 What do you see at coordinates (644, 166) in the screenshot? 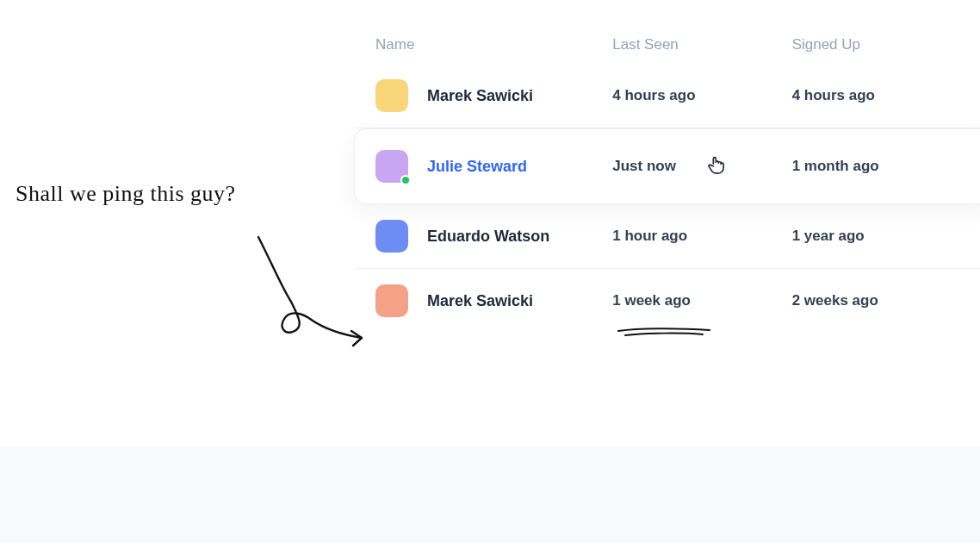
I see `last-seen: Just now` at bounding box center [644, 166].